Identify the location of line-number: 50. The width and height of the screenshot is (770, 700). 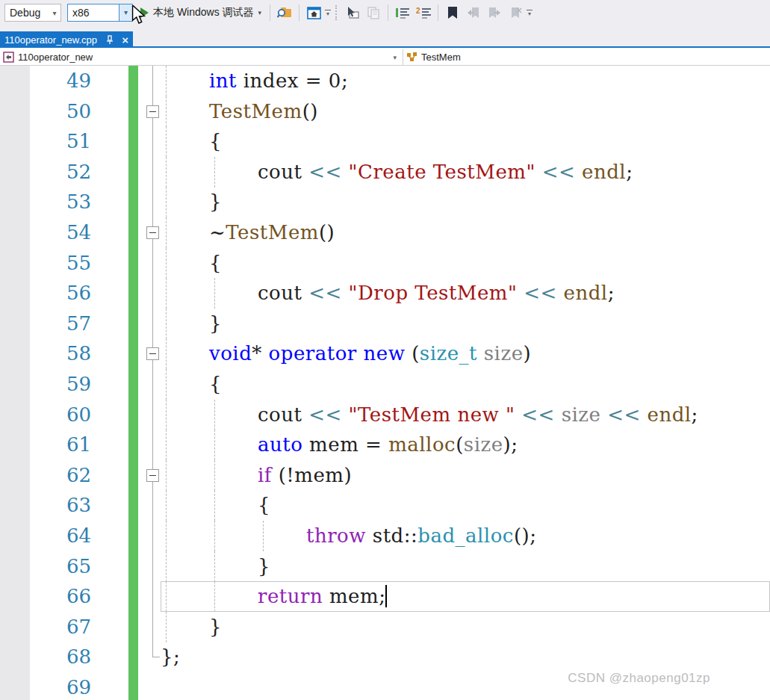
(60, 112).